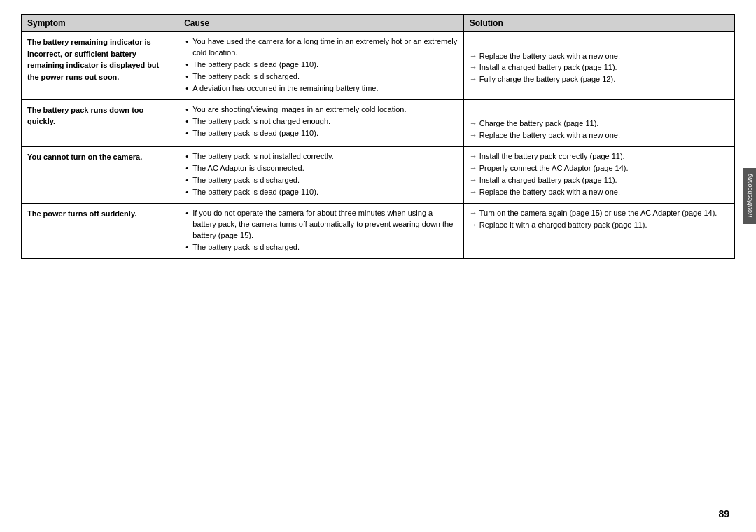 Image resolution: width=756 pixels, height=532 pixels. I want to click on cause-item: The battery pack is not installed correc…, so click(321, 157).